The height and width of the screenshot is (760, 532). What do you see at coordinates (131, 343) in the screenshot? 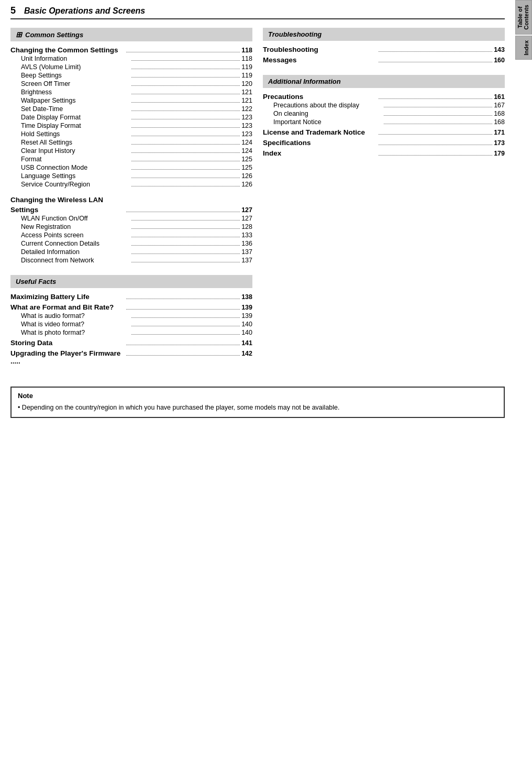
I see `toc-row: Storing Data 141` at bounding box center [131, 343].